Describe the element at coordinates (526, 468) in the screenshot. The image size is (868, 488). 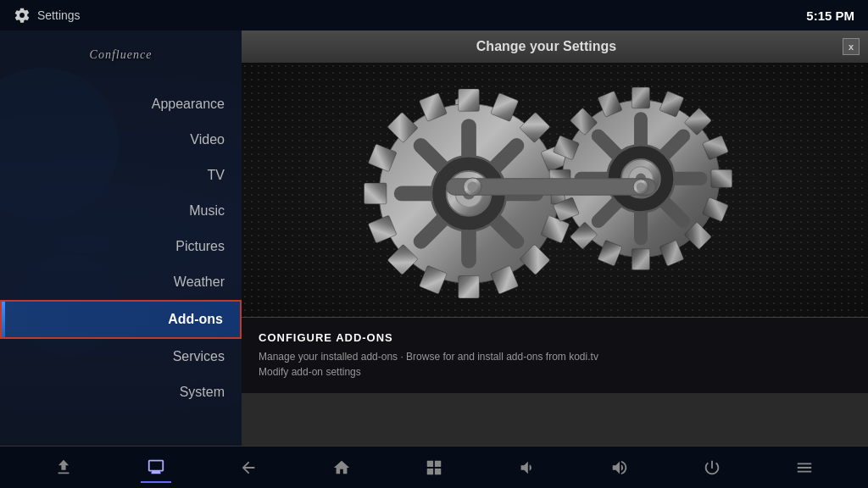
I see `volume-down-button` at that location.